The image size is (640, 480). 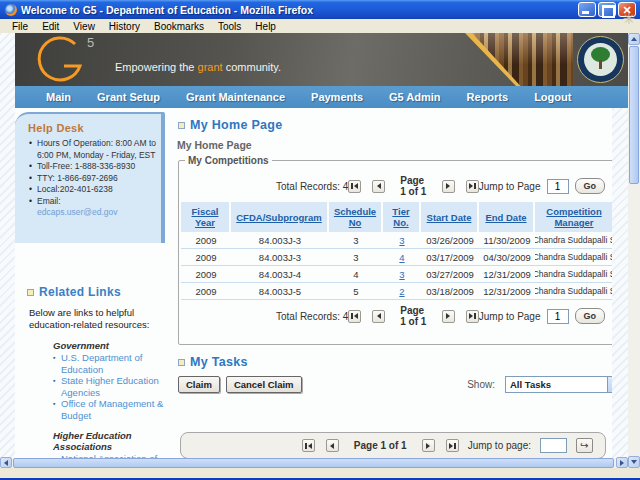 What do you see at coordinates (450, 274) in the screenshot?
I see `cell-start-date: 03/27/2009` at bounding box center [450, 274].